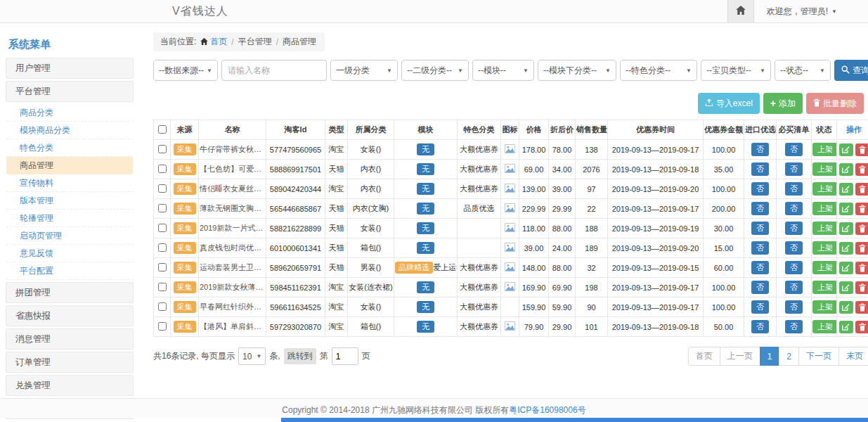 The width and height of the screenshot is (868, 422). Describe the element at coordinates (835, 103) in the screenshot. I see `batch-delete-button: 批量删除` at that location.